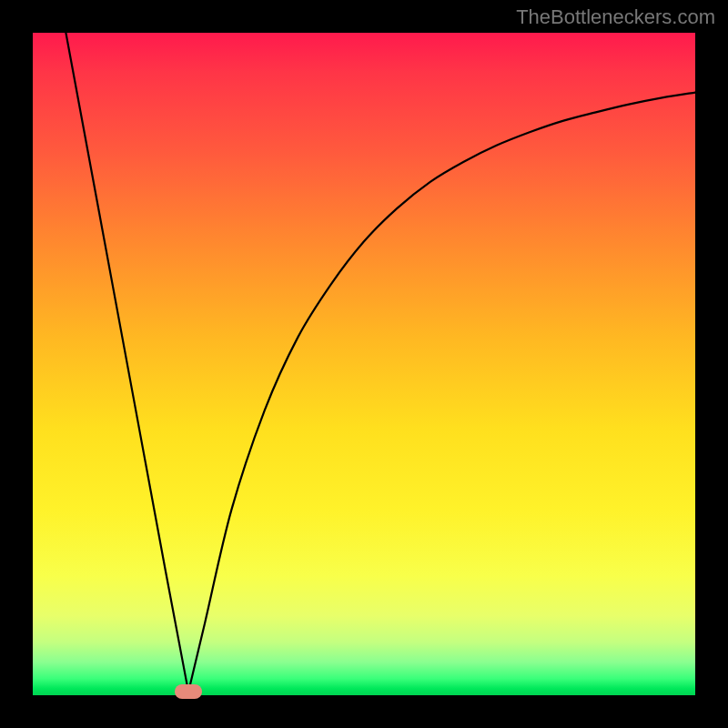 This screenshot has width=728, height=728. What do you see at coordinates (188, 692) in the screenshot?
I see `chart-minimum-marker` at bounding box center [188, 692].